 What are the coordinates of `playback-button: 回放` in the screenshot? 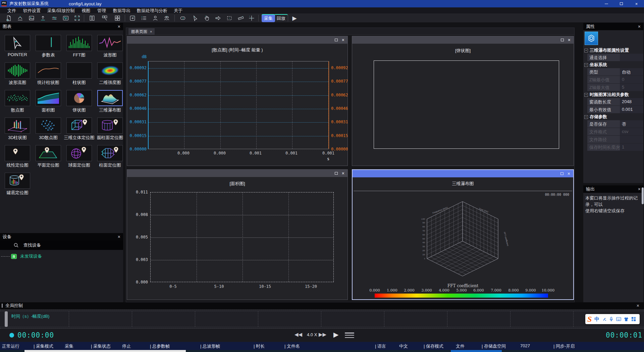 It's located at (281, 18).